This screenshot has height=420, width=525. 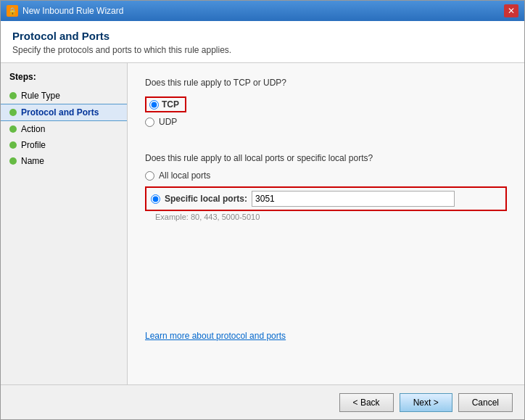 I want to click on page-title: Protocol and Ports, so click(x=262, y=36).